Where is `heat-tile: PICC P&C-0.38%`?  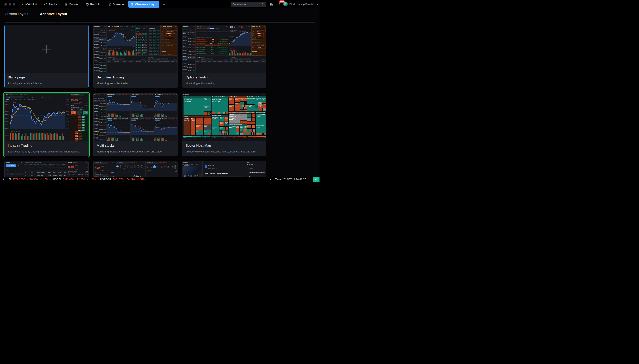 heat-tile: PICC P&C-0.38% is located at coordinates (208, 128).